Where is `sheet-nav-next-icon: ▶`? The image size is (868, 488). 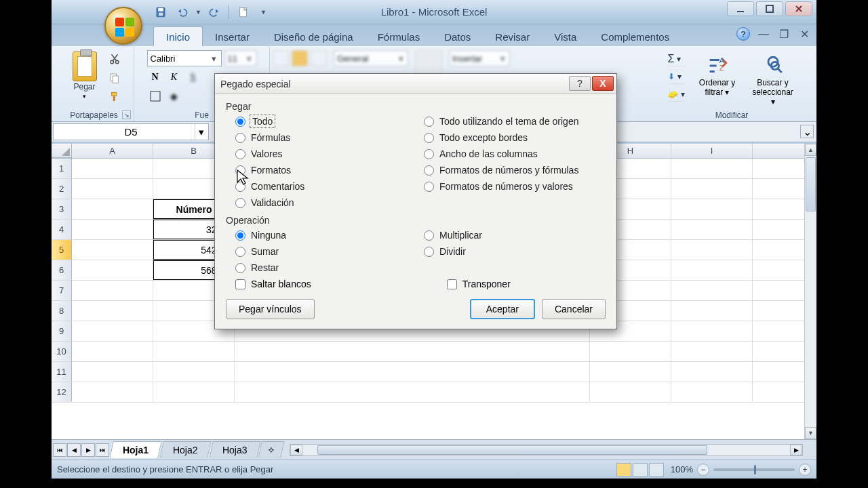 sheet-nav-next-icon: ▶ is located at coordinates (88, 450).